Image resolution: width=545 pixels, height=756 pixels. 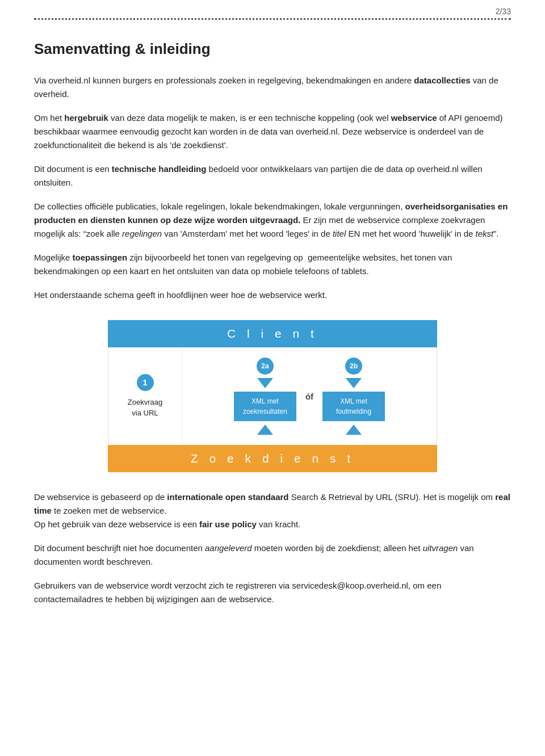 I want to click on step1-box: 1 Zoekvraag via URL, so click(x=145, y=396).